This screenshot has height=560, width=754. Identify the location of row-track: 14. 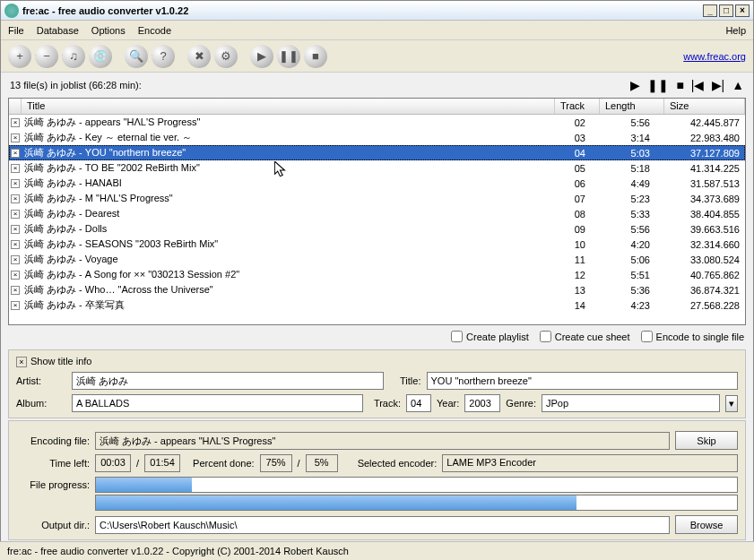
(577, 306).